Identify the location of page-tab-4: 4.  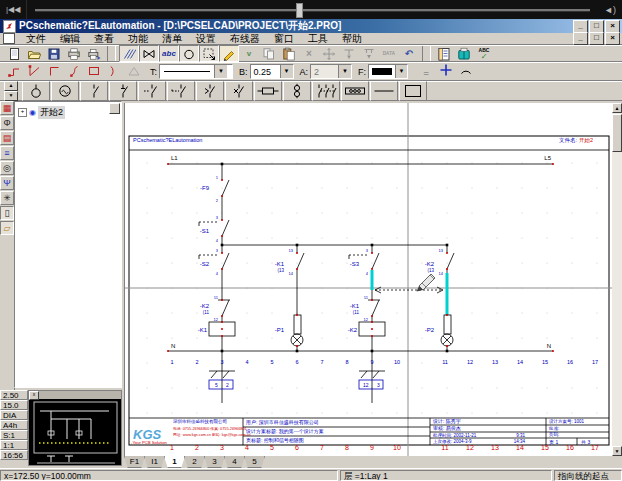
(234, 462).